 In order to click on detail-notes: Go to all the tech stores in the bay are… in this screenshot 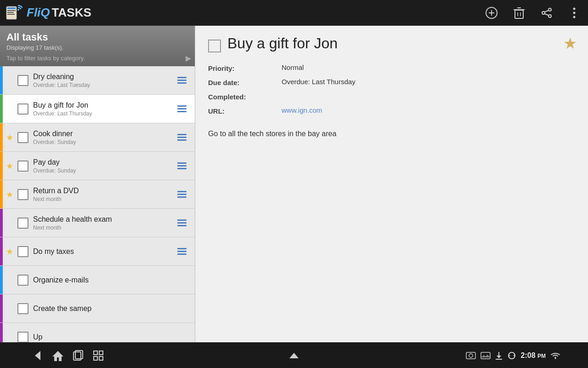, I will do `click(391, 134)`.